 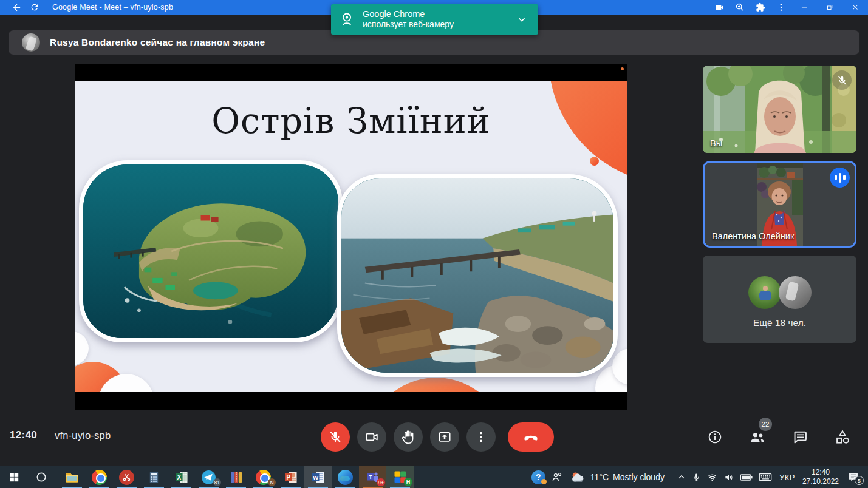 What do you see at coordinates (83, 436) in the screenshot?
I see `meeting-code: vfn-uyio-spb` at bounding box center [83, 436].